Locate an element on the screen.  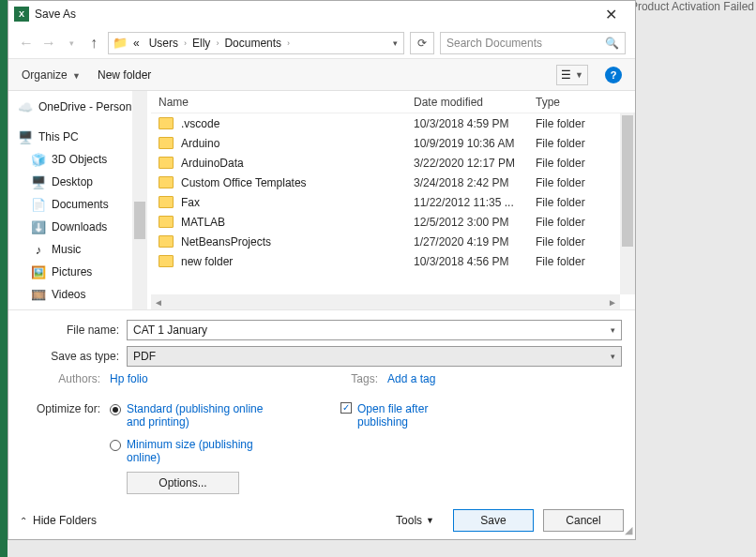
open-after-checkbox: ✓ is located at coordinates (346, 408).